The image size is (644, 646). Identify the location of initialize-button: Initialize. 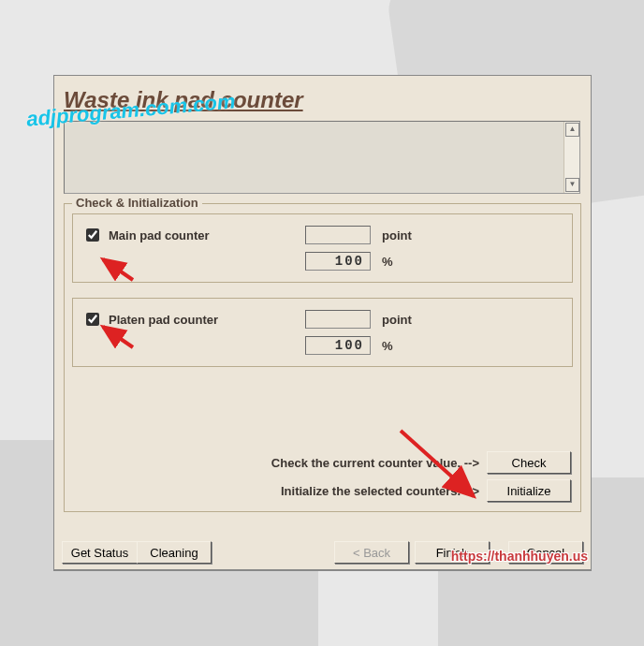
(529, 491).